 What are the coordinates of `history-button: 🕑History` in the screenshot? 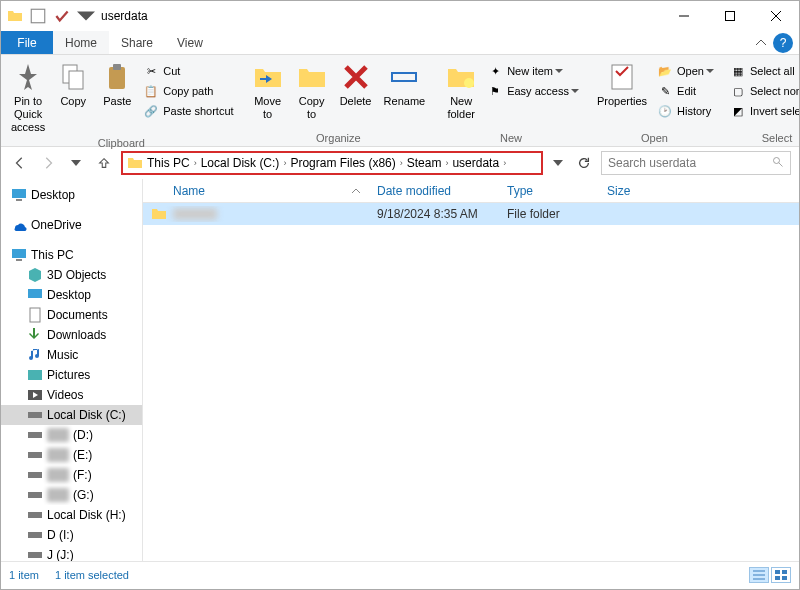 It's located at (686, 111).